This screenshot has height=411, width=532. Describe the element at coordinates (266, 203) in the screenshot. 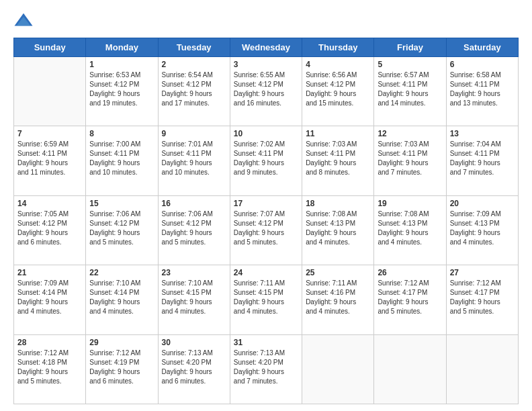

I see `day-number: 17` at that location.